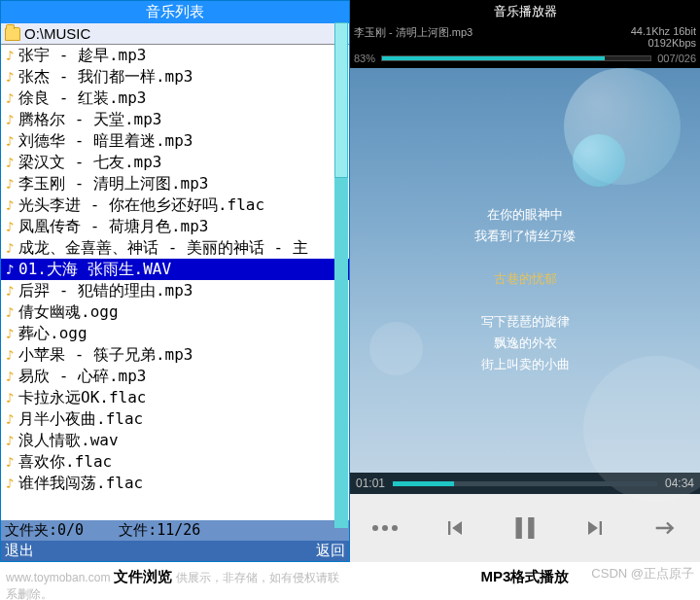 This screenshot has height=600, width=700. I want to click on lyrics-block: 在你的眼神中我看到了情丝万缕 古巷的忧郁 写下琵琶的旋律飘逸的外衣街上叫卖的小曲, so click(525, 290).